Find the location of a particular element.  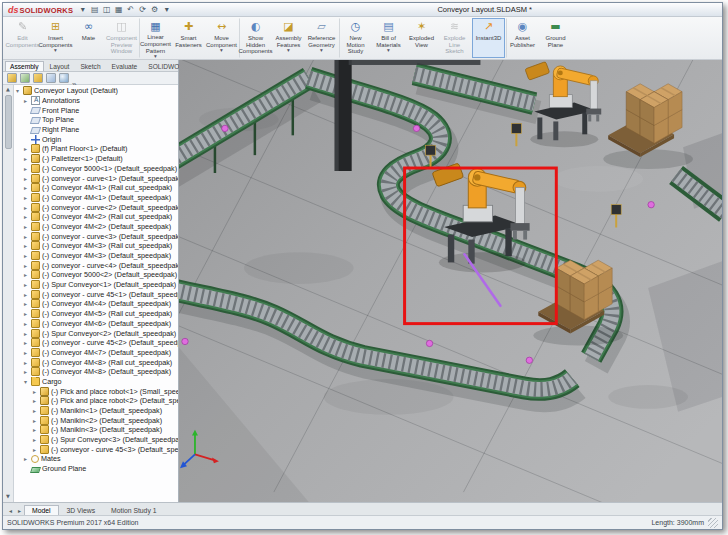

tree-item: Annotations is located at coordinates (96, 101).